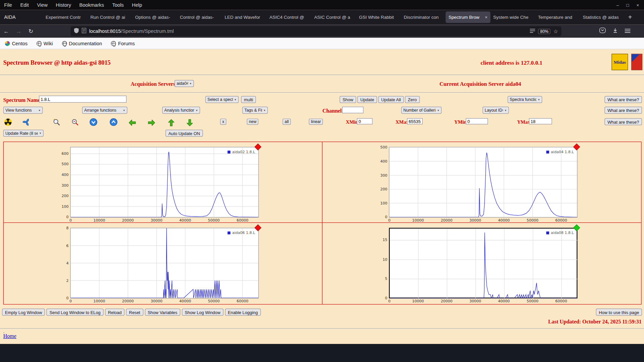 The height and width of the screenshot is (362, 644). I want to click on tab-close-icon: ×, so click(486, 17).